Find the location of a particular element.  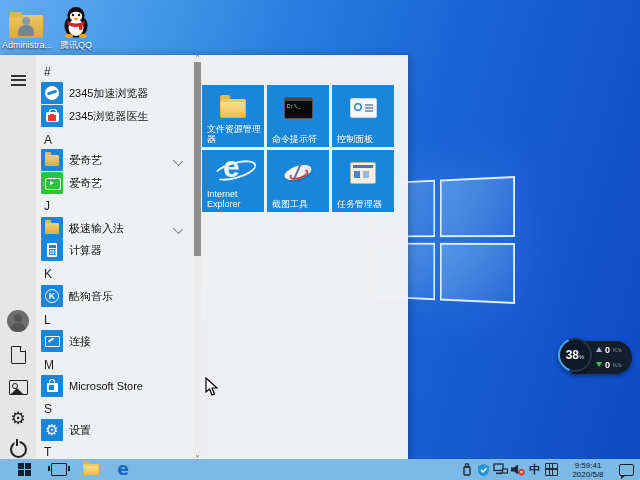

hamburger-icon is located at coordinates (18, 80).